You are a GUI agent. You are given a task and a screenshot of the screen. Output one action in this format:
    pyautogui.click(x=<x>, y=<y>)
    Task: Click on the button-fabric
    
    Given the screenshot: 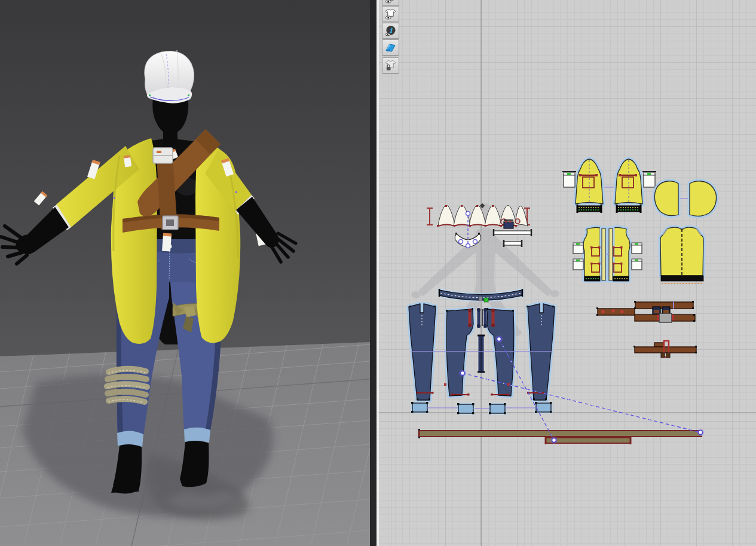 What is the action you would take?
    pyautogui.click(x=391, y=48)
    